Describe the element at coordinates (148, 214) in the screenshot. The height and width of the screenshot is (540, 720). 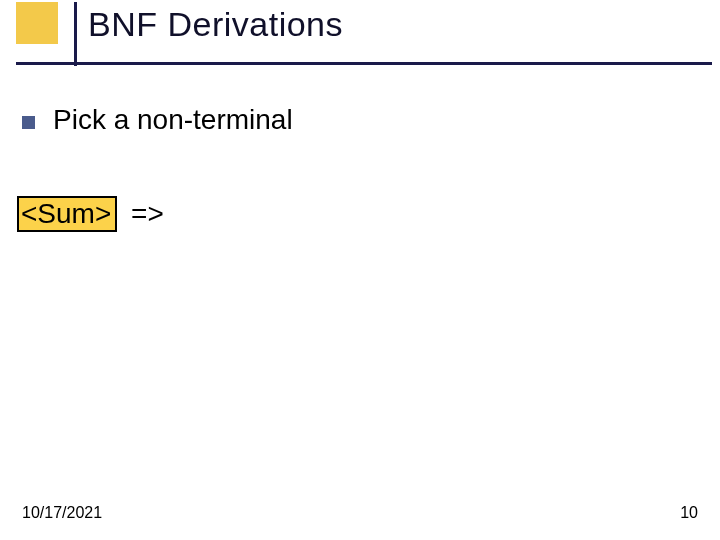
I see `derivation-arrow: =>` at that location.